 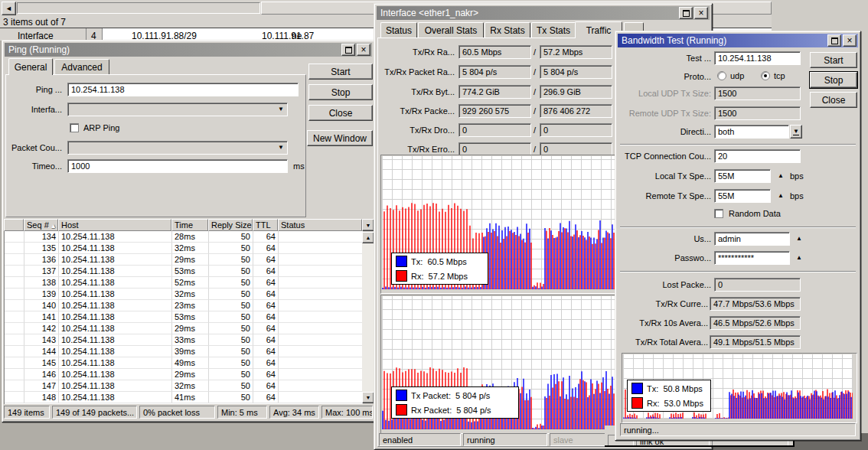 I want to click on bw-status-bar: running..., so click(x=738, y=430).